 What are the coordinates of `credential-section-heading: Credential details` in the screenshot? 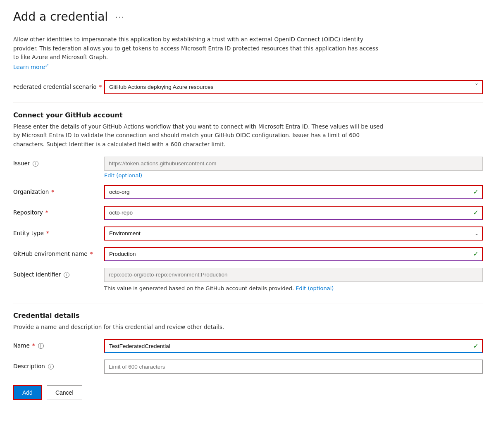 It's located at (248, 316).